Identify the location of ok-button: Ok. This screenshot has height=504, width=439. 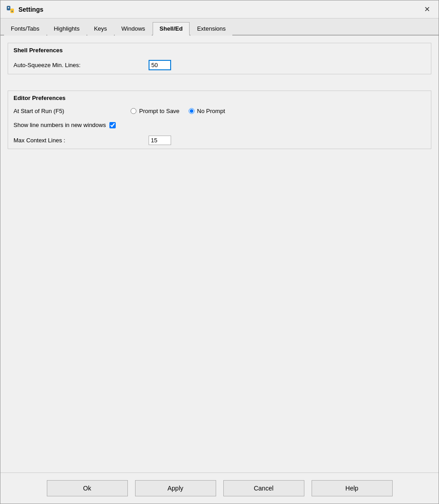
(87, 488).